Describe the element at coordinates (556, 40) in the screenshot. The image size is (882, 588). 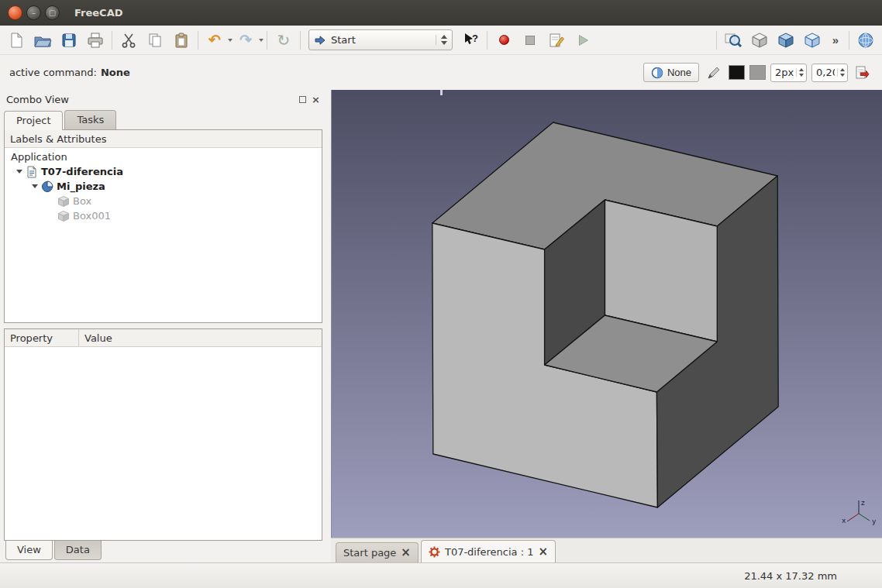
I see `macro-edit-button` at that location.